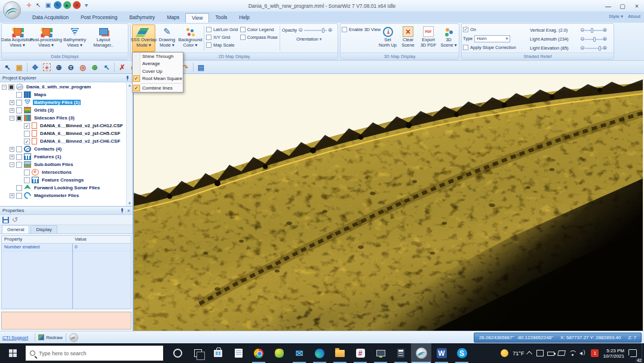 This screenshot has width=644, height=363. I want to click on tree-item-magnetometer-files: +Magnetometer Files, so click(63, 196).